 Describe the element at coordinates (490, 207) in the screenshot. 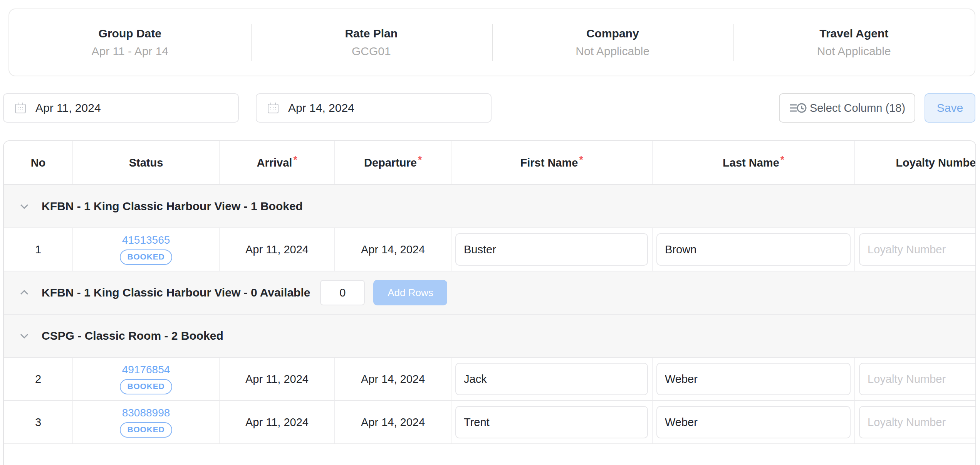

I see `room-group-row-kfbn-booked: KFBN - 1 King Classic Harbour View - 1 B…` at that location.